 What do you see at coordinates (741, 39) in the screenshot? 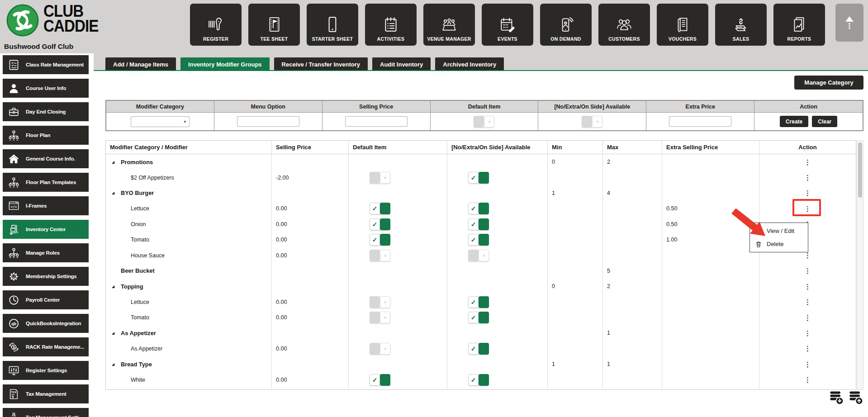
I see `nav-button-label: SALES` at bounding box center [741, 39].